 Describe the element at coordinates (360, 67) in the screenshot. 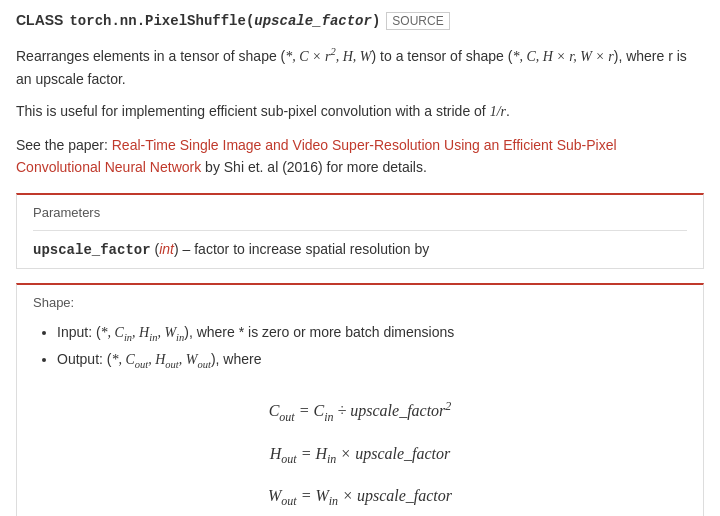

I see `description-line1: Rearranges elements in a tensor of shape…` at that location.